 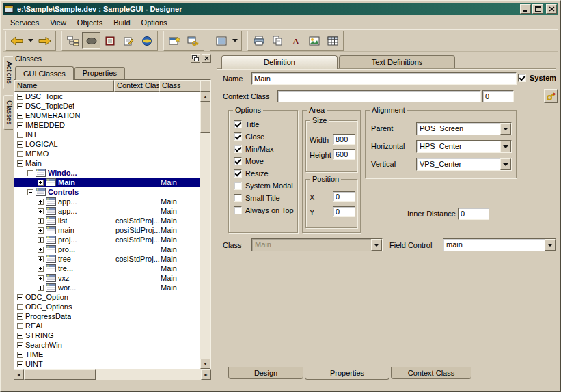 I want to click on design-mode-button, so click(x=92, y=41).